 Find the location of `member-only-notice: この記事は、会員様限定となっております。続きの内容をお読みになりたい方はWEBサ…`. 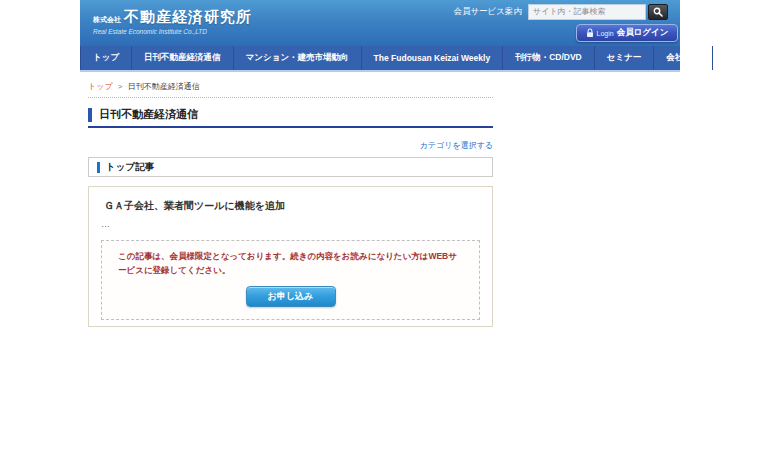

member-only-notice: この記事は、会員様限定となっております。続きの内容をお読みになりたい方はWEBサ… is located at coordinates (290, 280).